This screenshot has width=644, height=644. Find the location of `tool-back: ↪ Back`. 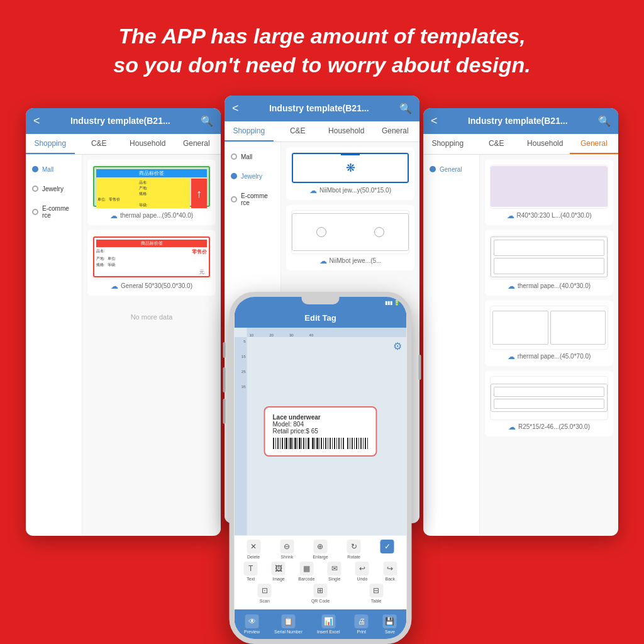

tool-back: ↪ Back is located at coordinates (390, 571).